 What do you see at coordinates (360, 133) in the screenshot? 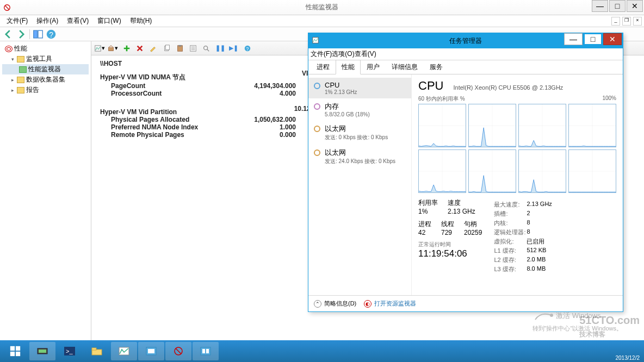
I see `sidebar-item-ethernet-1: 以太网发送: 0 Kbps 接收: 0 Kbps` at bounding box center [360, 133].